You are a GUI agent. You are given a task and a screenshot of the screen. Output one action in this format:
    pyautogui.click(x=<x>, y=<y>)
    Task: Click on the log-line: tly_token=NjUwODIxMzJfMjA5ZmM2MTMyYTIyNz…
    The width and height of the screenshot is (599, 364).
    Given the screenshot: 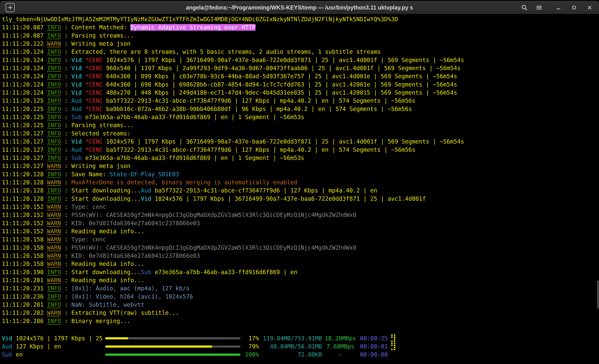 What is the action you would take?
    pyautogui.click(x=300, y=19)
    